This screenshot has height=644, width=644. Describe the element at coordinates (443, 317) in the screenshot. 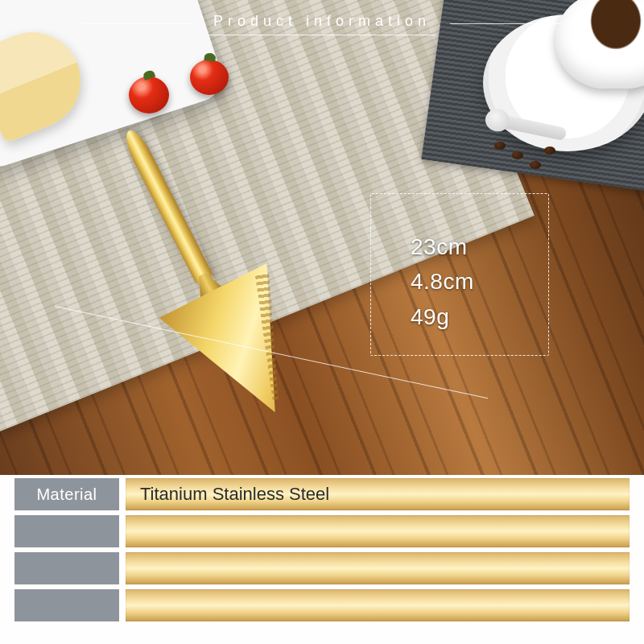

I see `dimension-weight: 49g` at that location.